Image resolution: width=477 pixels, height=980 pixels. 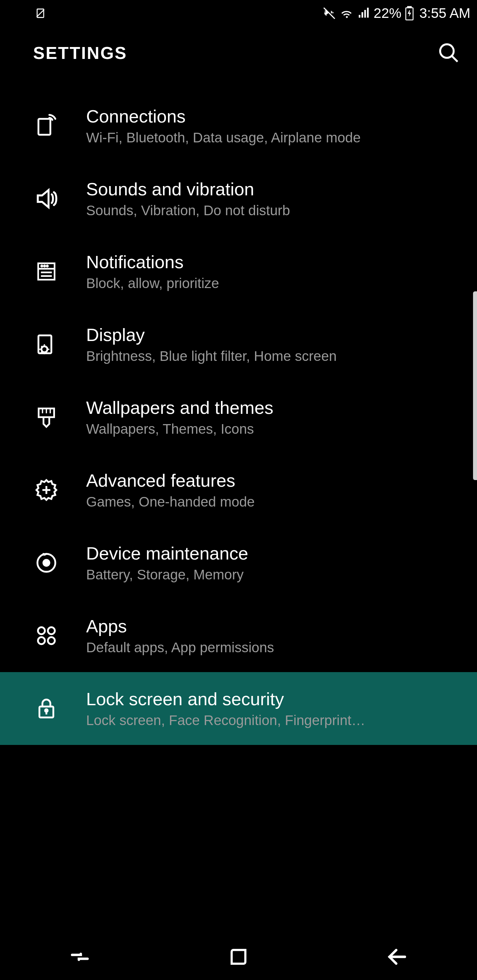 I want to click on scrollbar, so click(x=475, y=386).